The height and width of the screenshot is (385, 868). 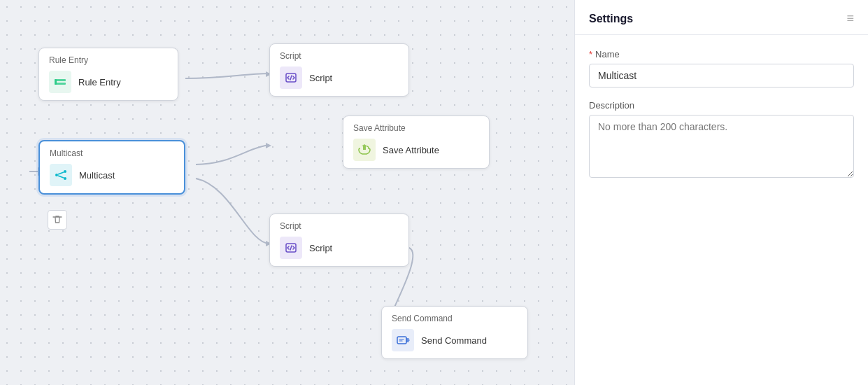 What do you see at coordinates (291, 248) in the screenshot?
I see `script-bottom-icon` at bounding box center [291, 248].